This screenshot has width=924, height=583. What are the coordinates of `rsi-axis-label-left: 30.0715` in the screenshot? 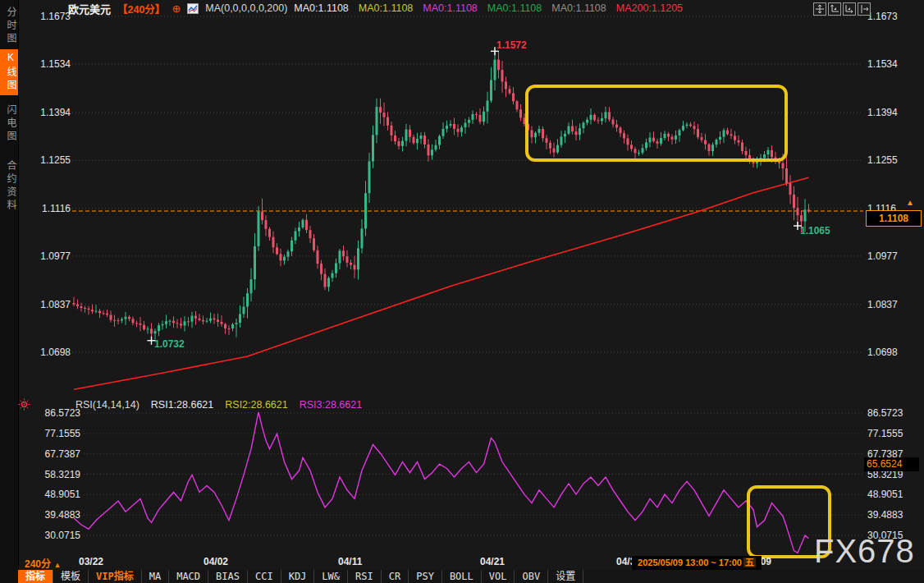 It's located at (51, 535).